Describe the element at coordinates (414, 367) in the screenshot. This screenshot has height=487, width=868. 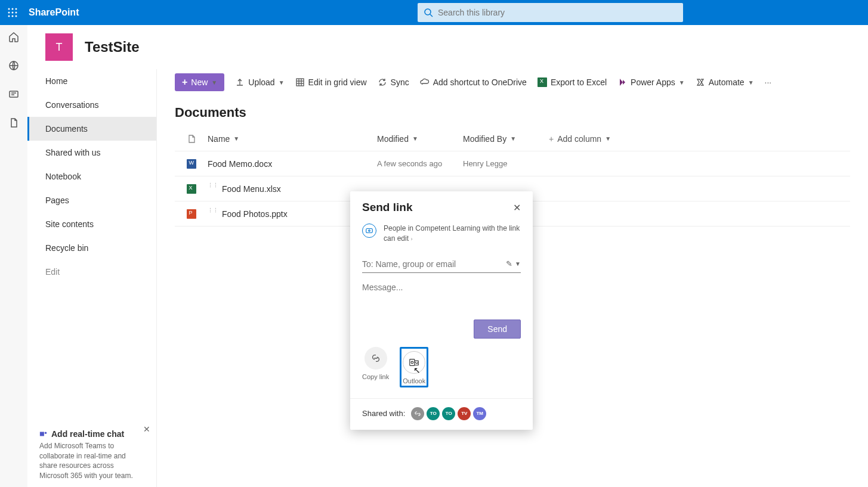
I see `outlook-button: Outlook ↖` at that location.